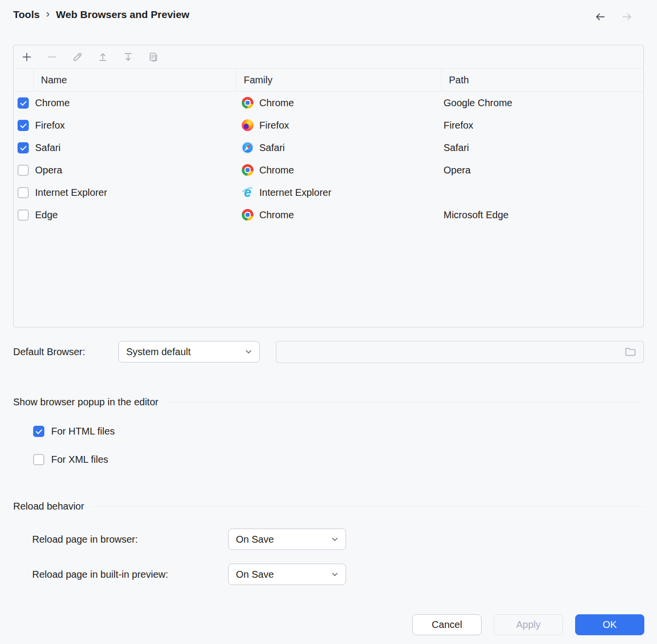 The image size is (657, 644). What do you see at coordinates (542, 215) in the screenshot?
I see `browser-path: Microsoft Edge` at bounding box center [542, 215].